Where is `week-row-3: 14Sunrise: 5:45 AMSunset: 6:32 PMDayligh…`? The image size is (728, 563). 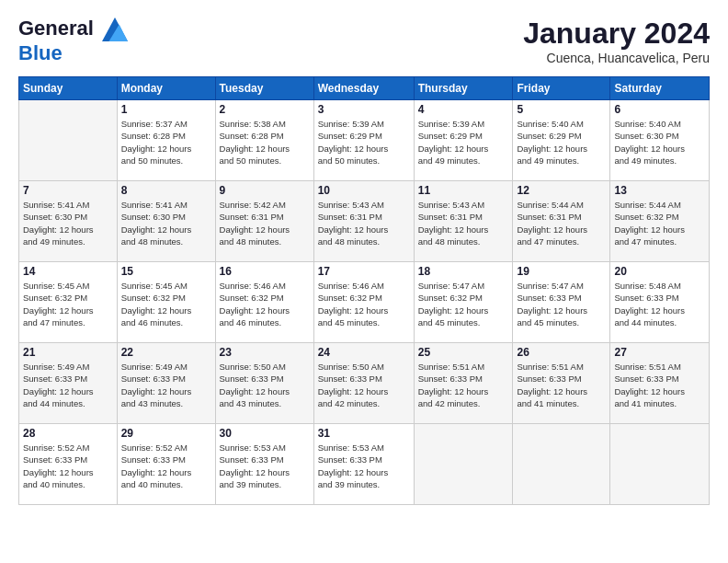 week-row-3: 14Sunrise: 5:45 AMSunset: 6:32 PMDayligh… is located at coordinates (364, 303).